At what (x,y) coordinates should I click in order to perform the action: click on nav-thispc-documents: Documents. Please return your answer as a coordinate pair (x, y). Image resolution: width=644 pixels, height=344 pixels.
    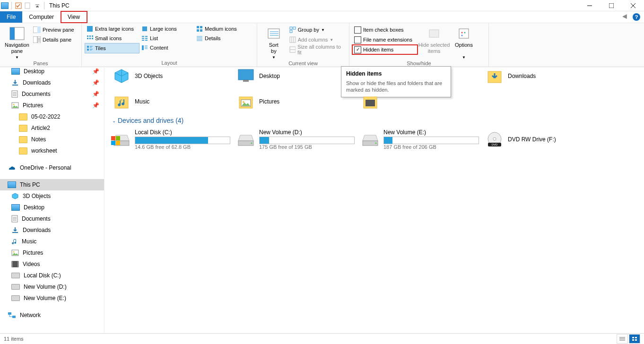
    Looking at the image, I should click on (52, 219).